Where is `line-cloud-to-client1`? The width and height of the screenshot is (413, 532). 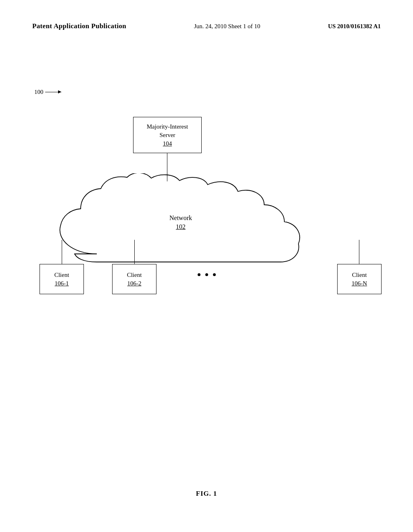
line-cloud-to-client1 is located at coordinates (62, 252).